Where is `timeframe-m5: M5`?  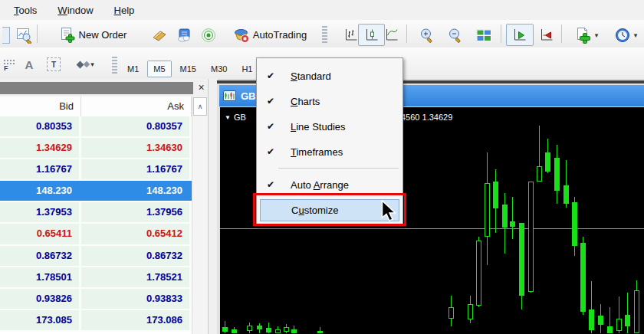
timeframe-m5: M5 is located at coordinates (159, 69).